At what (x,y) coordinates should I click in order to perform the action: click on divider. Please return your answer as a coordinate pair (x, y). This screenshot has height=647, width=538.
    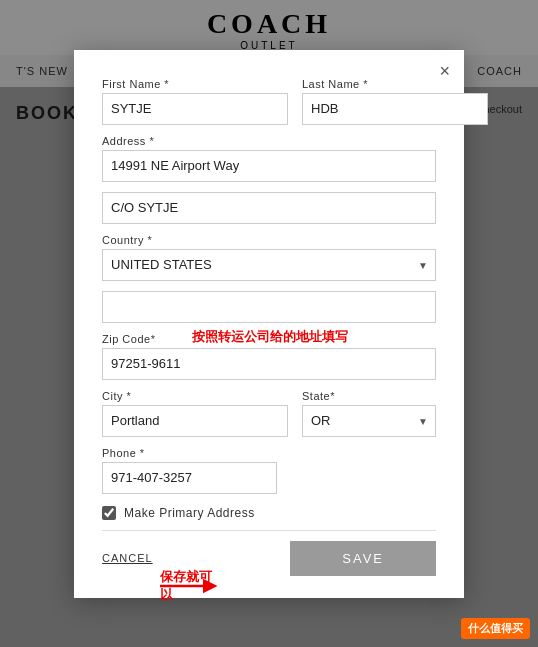
    Looking at the image, I should click on (269, 530).